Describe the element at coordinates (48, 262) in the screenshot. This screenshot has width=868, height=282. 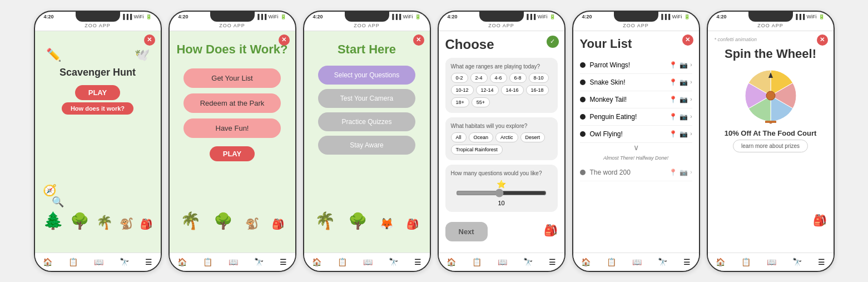
I see `nav-home-1: 🏠` at that location.